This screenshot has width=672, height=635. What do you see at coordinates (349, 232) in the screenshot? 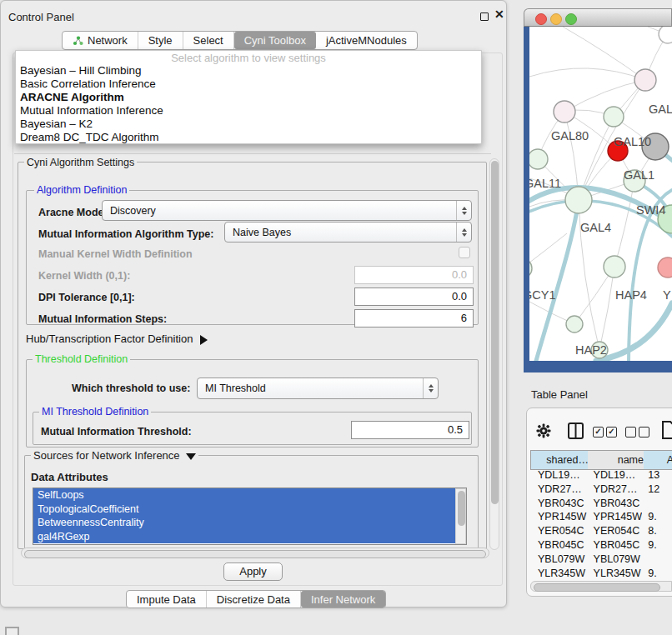
I see `mi-algorithm-type-select: Naive Bayes` at bounding box center [349, 232].